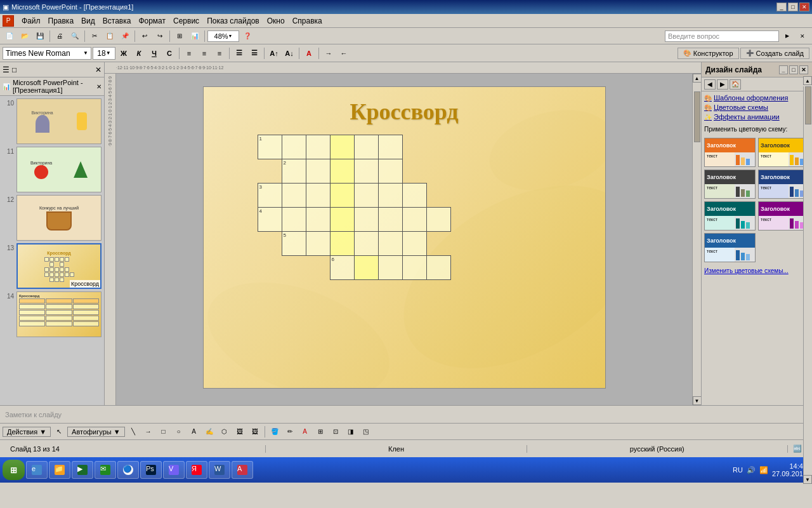 The height and width of the screenshot is (508, 812). What do you see at coordinates (59, 121) in the screenshot?
I see `slide-img-10: Викторина` at bounding box center [59, 121].